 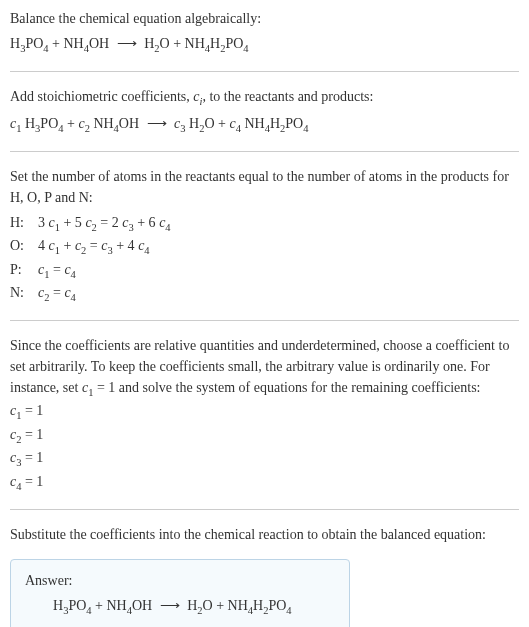 What do you see at coordinates (90, 271) in the screenshot?
I see `table-row: P: c1 = c4` at bounding box center [90, 271].